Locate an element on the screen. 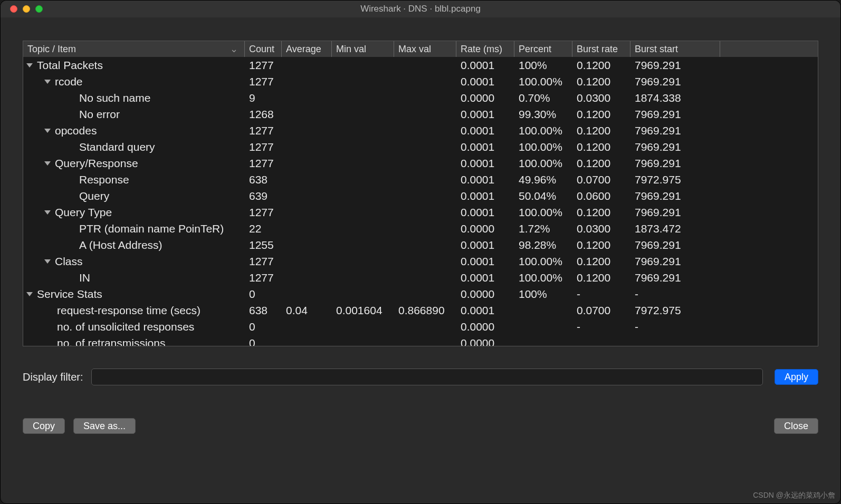 This screenshot has width=841, height=504. col-header-count: Count is located at coordinates (263, 49).